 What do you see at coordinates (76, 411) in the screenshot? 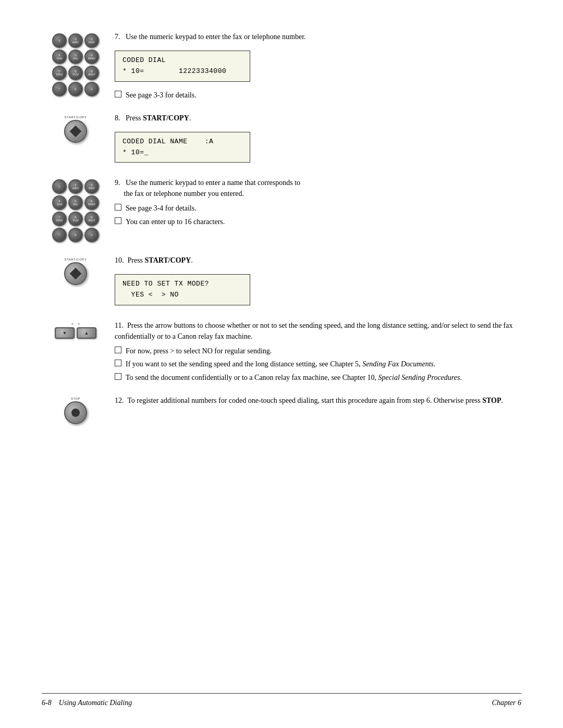
I see `stop-button-container: STOP` at bounding box center [76, 411].